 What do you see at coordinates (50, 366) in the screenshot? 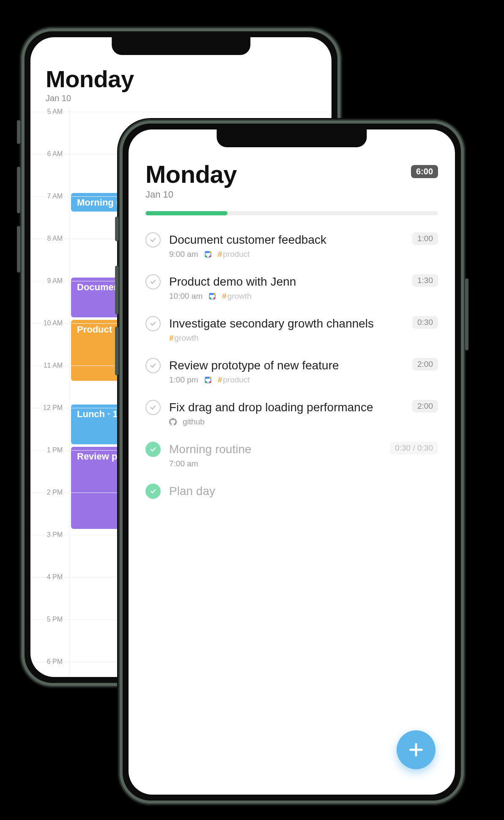
I see `hour-label: 11 AM` at bounding box center [50, 366].